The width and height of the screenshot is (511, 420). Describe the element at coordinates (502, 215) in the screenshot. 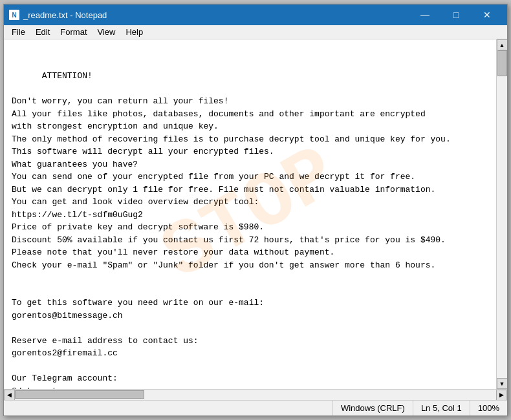

I see `vertical-scrollbar: ▲ ▼` at that location.